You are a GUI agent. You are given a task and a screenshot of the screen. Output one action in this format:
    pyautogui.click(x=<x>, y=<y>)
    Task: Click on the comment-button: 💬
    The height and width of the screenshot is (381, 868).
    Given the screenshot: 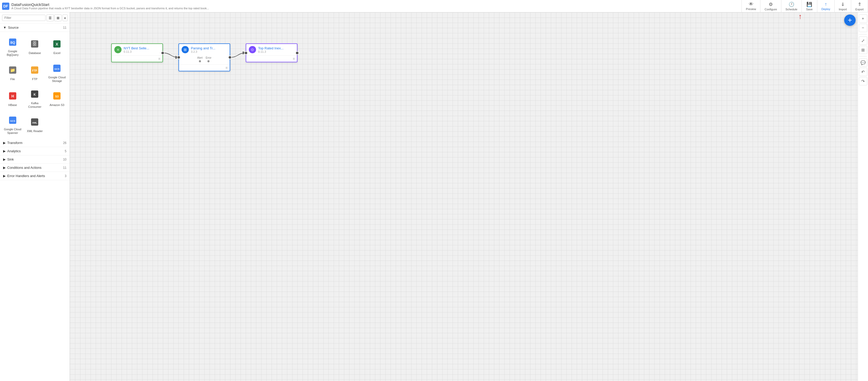 What is the action you would take?
    pyautogui.click(x=863, y=63)
    